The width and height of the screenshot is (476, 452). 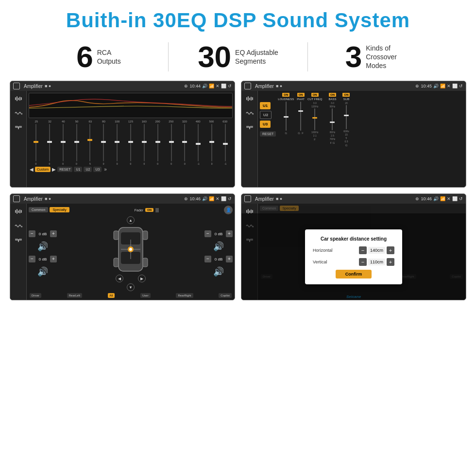 I want to click on freq-200: 200, so click(x=158, y=122).